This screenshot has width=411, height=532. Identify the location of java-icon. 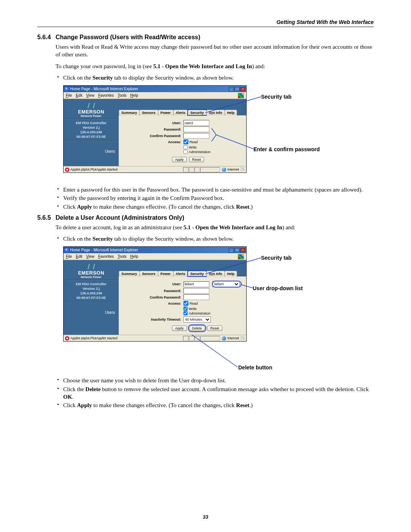
(67, 170).